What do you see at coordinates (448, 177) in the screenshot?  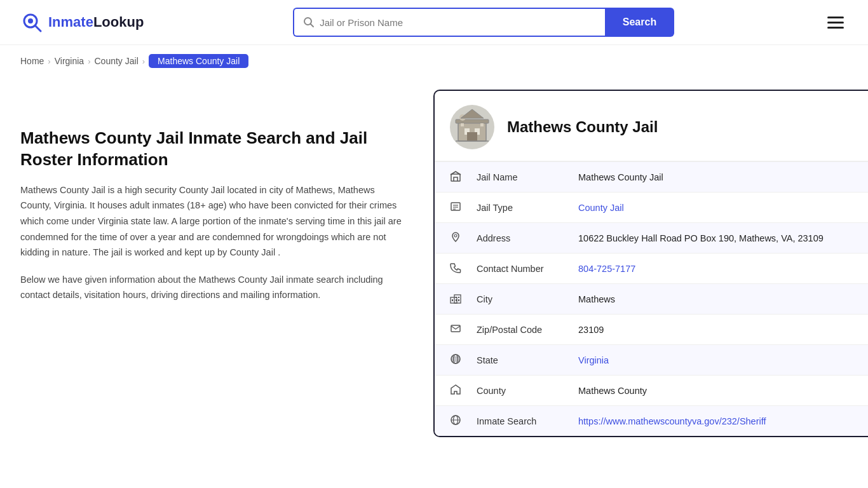 I see `building-icon` at bounding box center [448, 177].